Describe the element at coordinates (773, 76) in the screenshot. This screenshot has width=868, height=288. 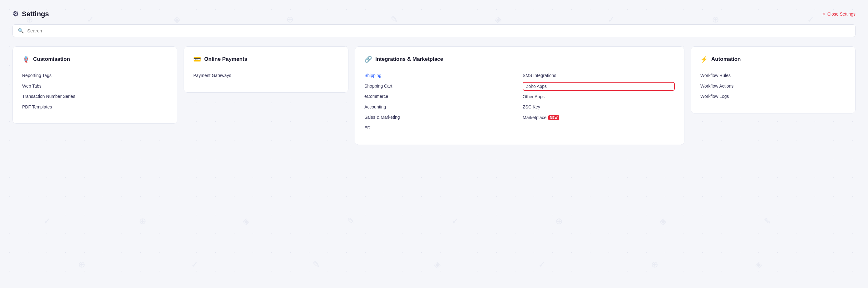
I see `workflow-rules-link: Workflow Rules` at that location.